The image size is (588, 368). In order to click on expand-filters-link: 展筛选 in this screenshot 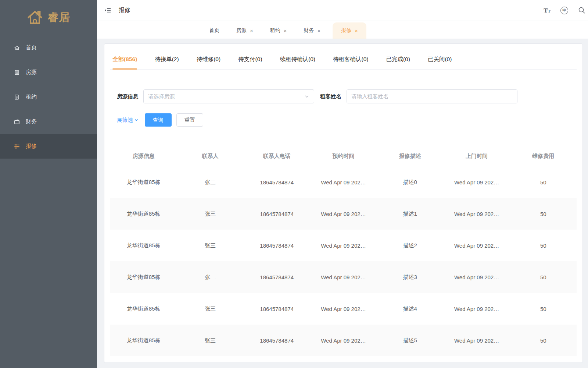, I will do `click(128, 120)`.